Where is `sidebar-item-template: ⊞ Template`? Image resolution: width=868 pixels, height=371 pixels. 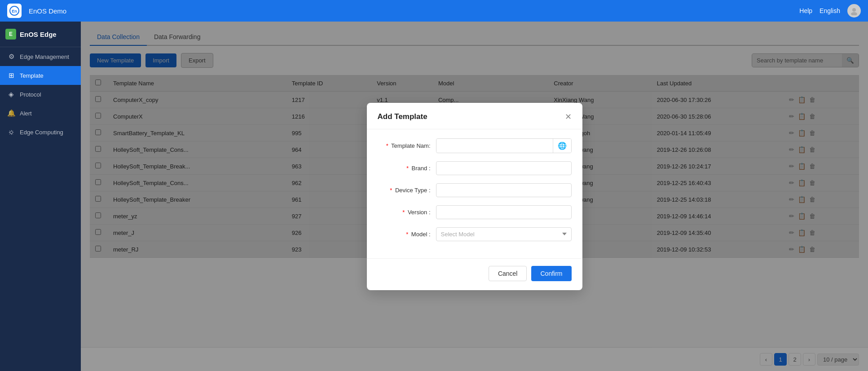
sidebar-item-template: ⊞ Template is located at coordinates (40, 75).